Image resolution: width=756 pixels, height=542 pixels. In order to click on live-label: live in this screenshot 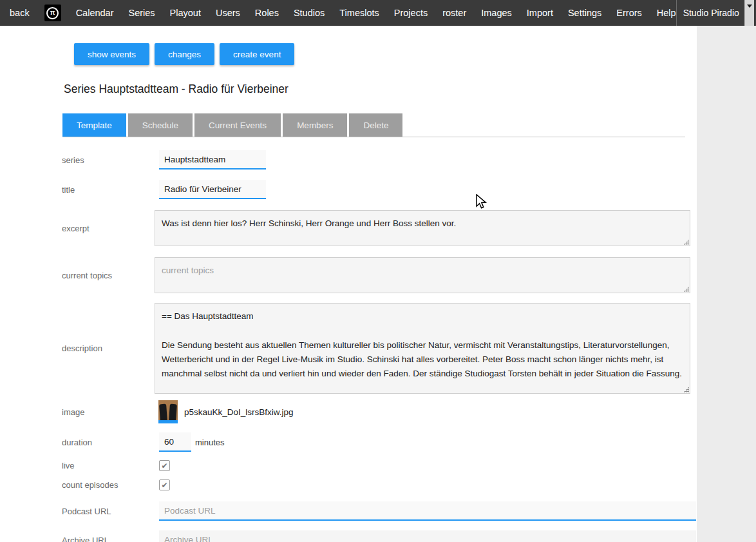, I will do `click(108, 465)`.